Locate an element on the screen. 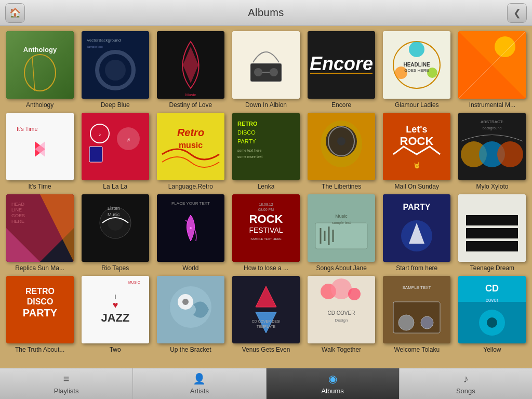 This screenshot has height=399, width=532. album-title-lenka: Lenka is located at coordinates (266, 187).